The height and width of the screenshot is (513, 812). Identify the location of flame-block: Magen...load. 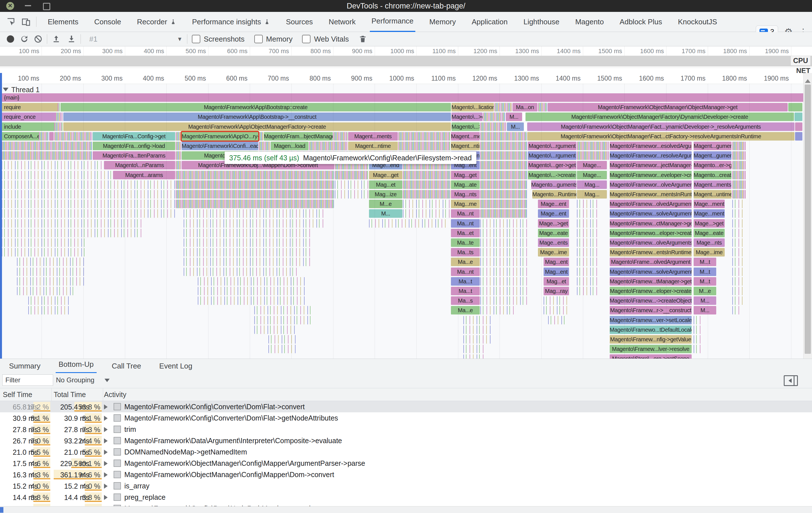
(290, 146).